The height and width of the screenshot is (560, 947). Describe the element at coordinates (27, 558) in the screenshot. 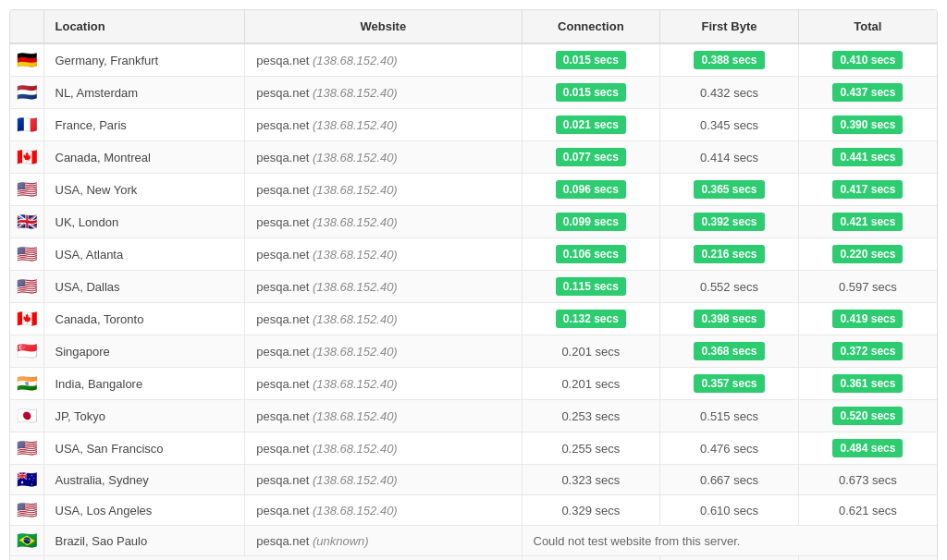

I see `avg-flag` at that location.